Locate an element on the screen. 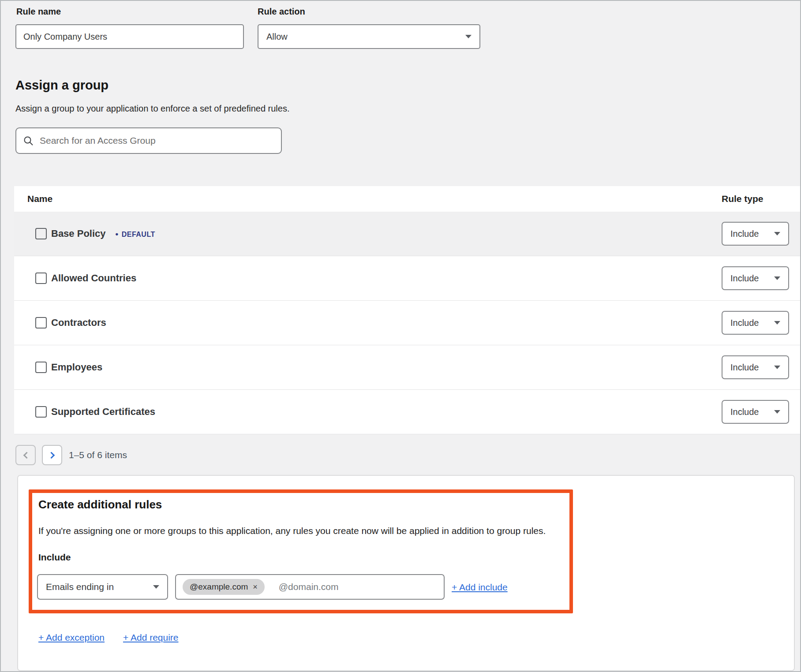 This screenshot has width=801, height=672. pagination: 1–5 of 6 items is located at coordinates (71, 455).